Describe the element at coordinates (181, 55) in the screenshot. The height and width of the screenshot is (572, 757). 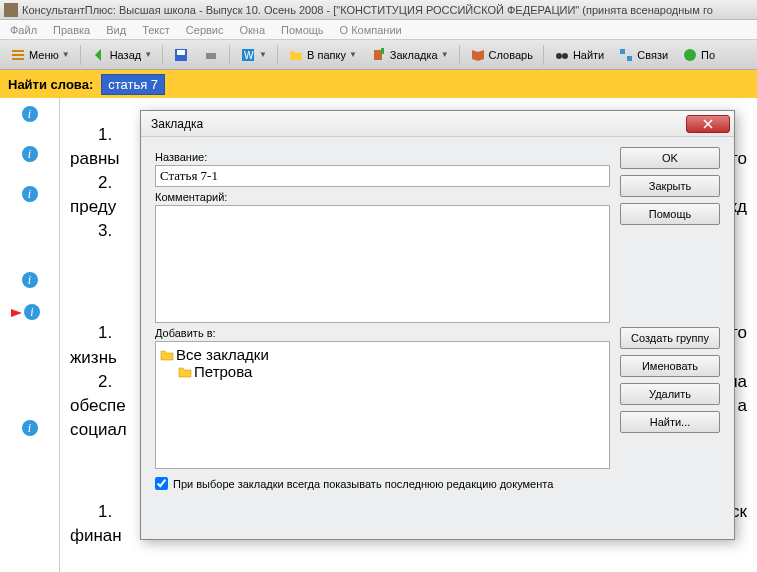
I see `save-icon` at that location.